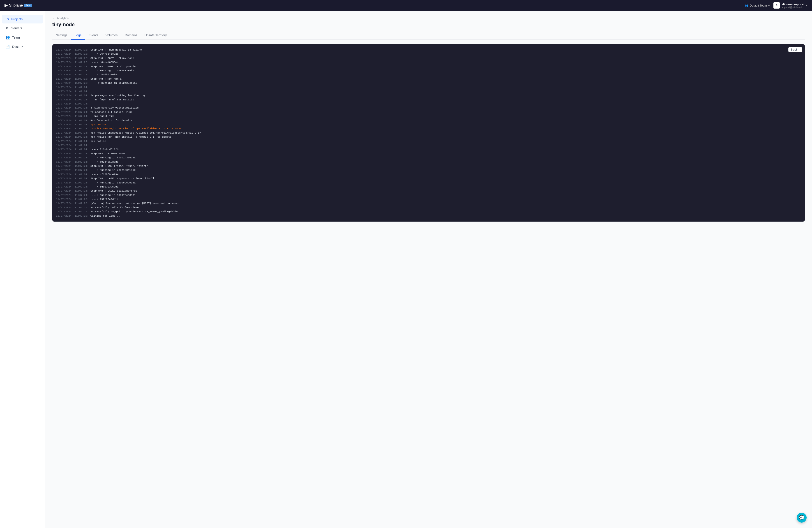 This screenshot has height=528, width=812. Describe the element at coordinates (23, 28) in the screenshot. I see `sidebar-item-servers: 🖥 Servers` at that location.